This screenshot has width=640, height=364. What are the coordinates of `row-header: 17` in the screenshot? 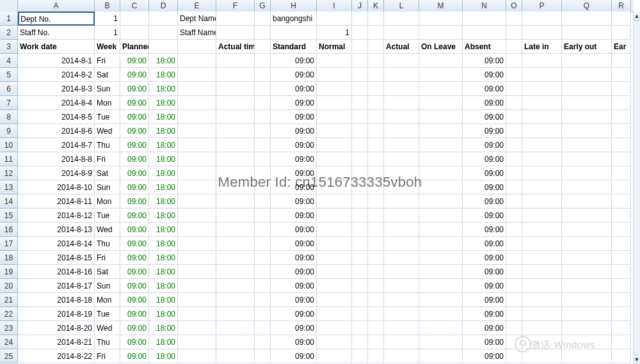 It's located at (9, 244).